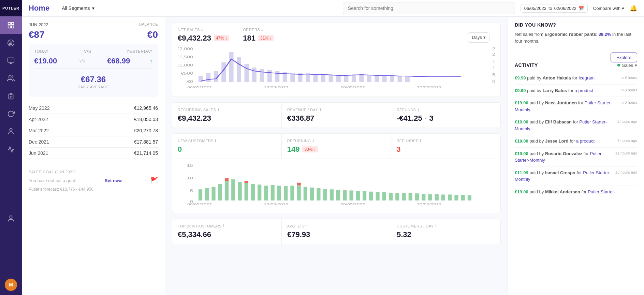 The height and width of the screenshot is (295, 644). Describe the element at coordinates (627, 141) in the screenshot. I see `activity-time: 7 hours ago` at that location.